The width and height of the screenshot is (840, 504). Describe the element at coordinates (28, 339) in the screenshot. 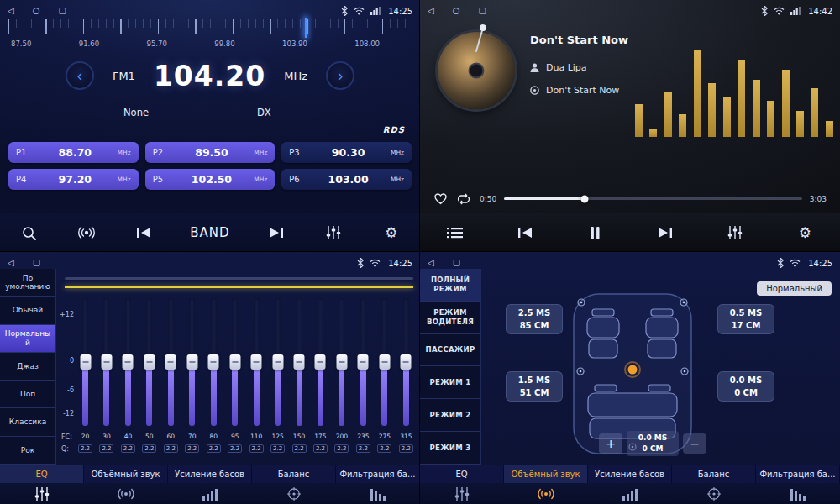

I see `eq-preset-2: Нормальный` at that location.